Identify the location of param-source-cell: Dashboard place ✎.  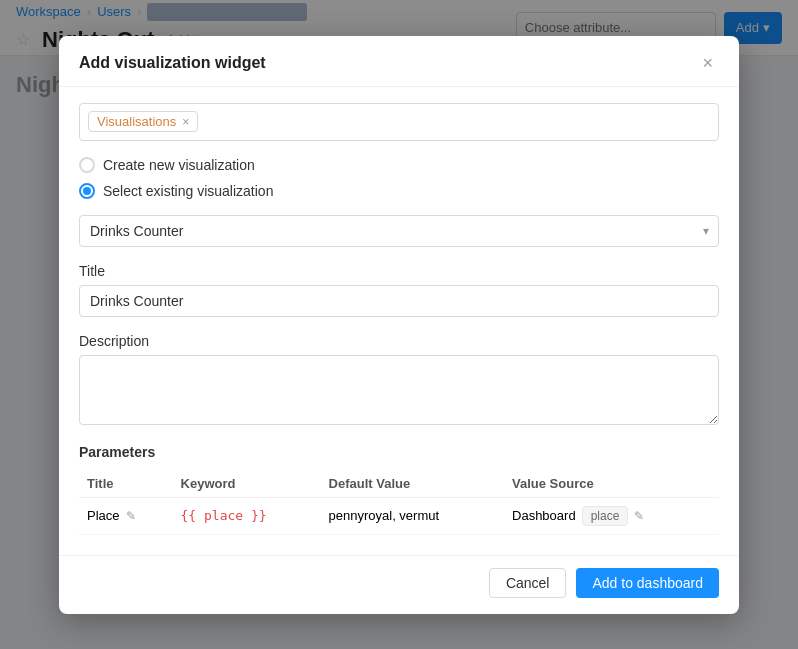
(612, 516).